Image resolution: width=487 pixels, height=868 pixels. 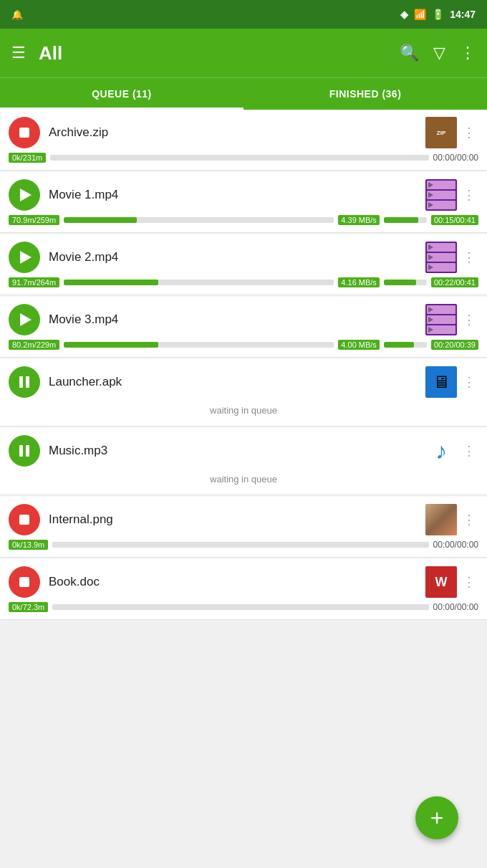 What do you see at coordinates (85, 382) in the screenshot?
I see `file-name: Launcher.apk` at bounding box center [85, 382].